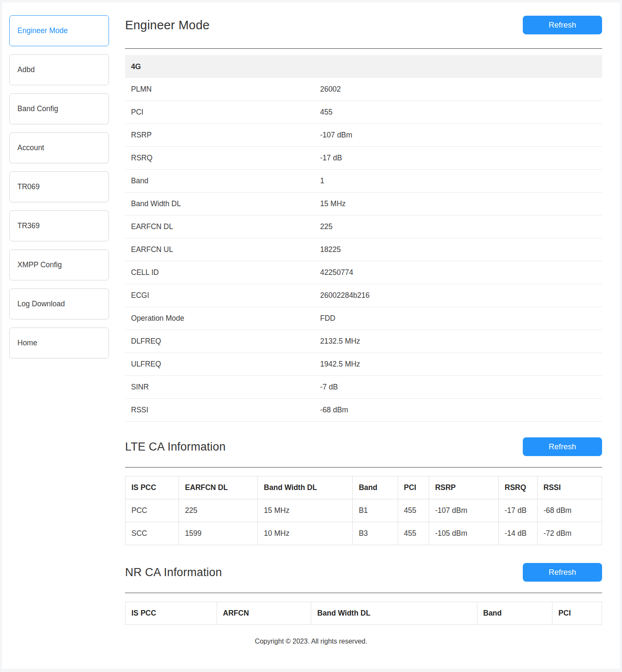 The height and width of the screenshot is (672, 622). Describe the element at coordinates (40, 265) in the screenshot. I see `sidebar-item-label: XMPP Config` at that location.